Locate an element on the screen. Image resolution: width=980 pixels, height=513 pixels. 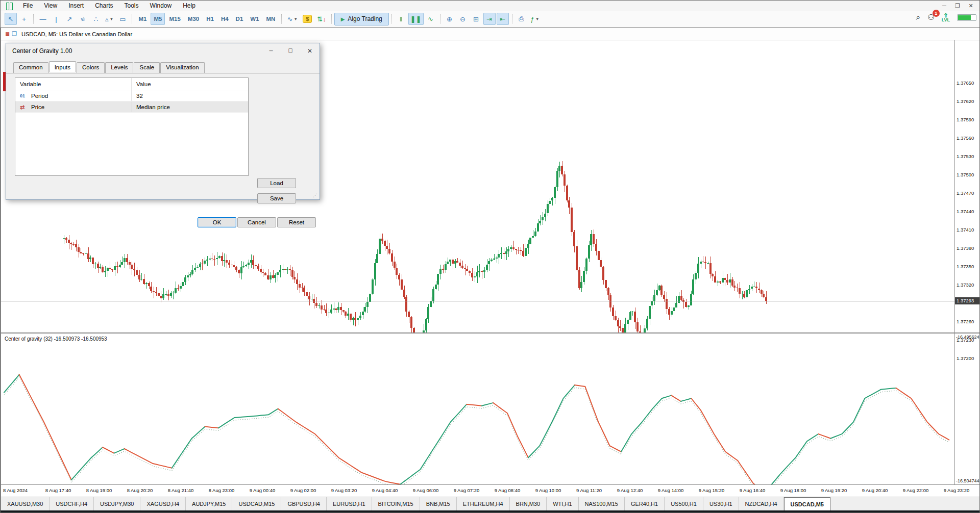
symbol-tab-us500-h1: US500,H1 is located at coordinates (684, 504).